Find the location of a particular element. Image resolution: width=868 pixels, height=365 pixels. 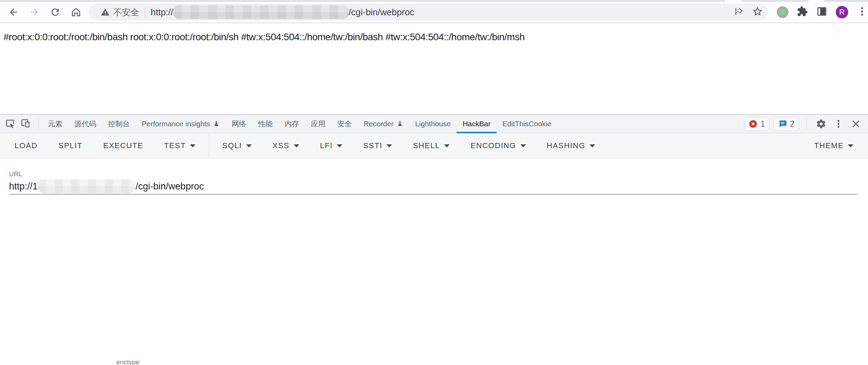

devtools-tab-performance: 性能 is located at coordinates (265, 124).